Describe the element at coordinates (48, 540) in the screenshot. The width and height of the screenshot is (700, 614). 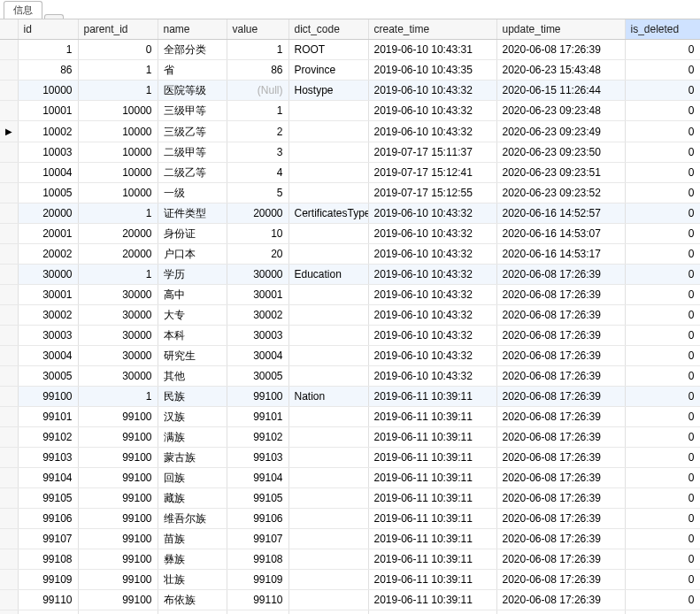
I see `cell-id: 99107` at that location.